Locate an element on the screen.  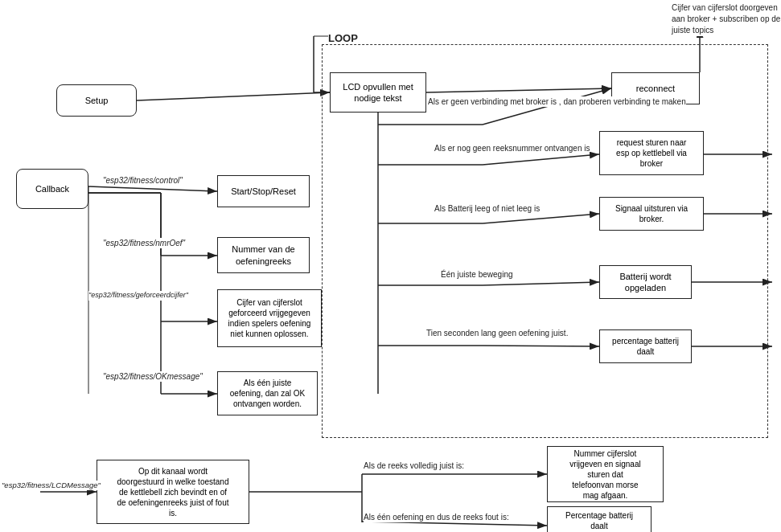
startstop-box: Start/Stop/Reset is located at coordinates (264, 191).